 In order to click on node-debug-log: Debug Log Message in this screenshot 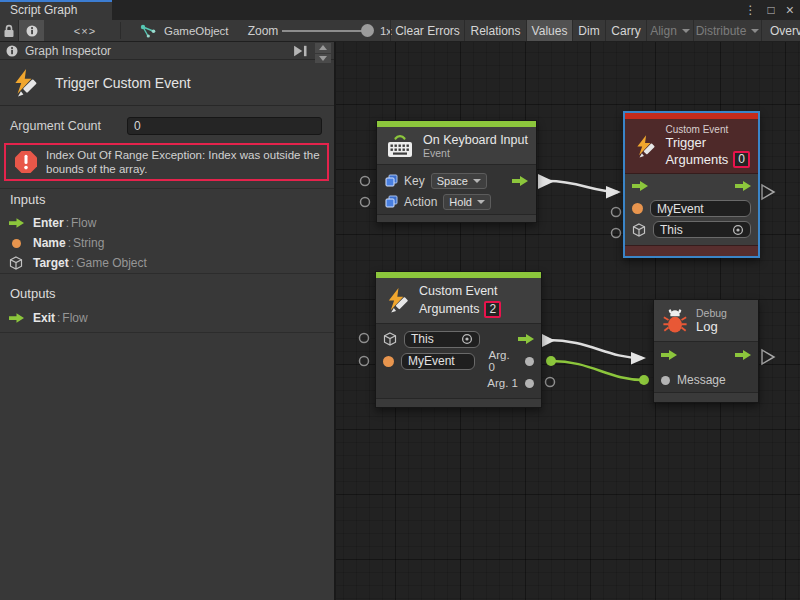, I will do `click(706, 351)`.